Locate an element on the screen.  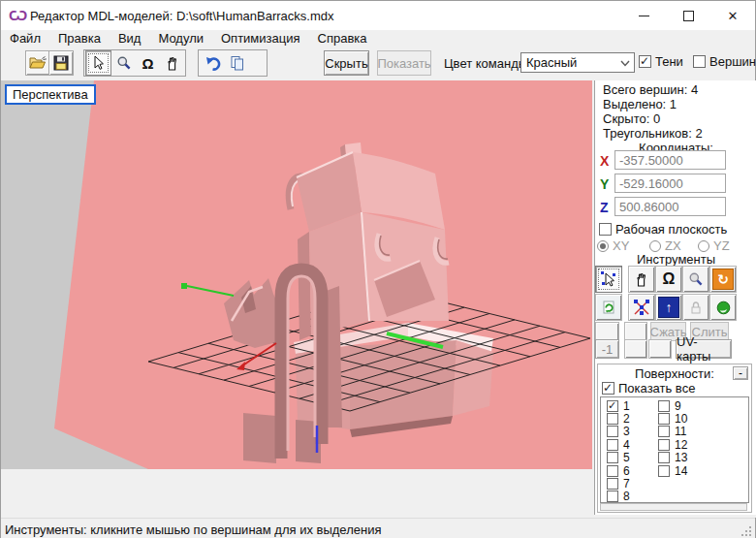
surface-item: 9 is located at coordinates (673, 405).